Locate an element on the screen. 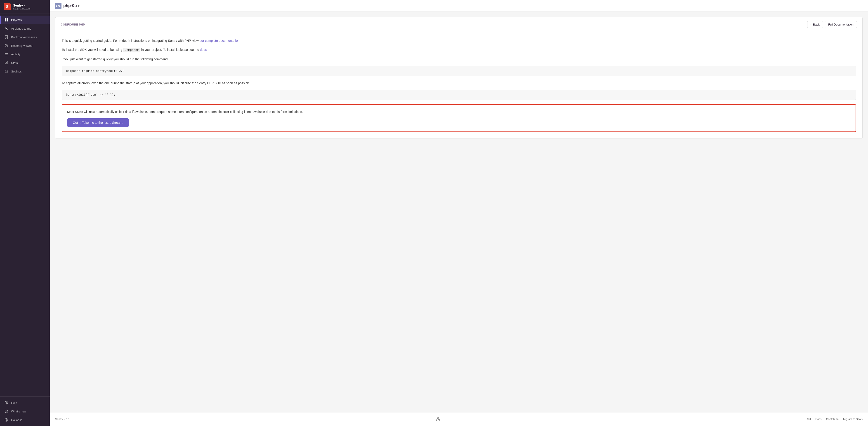 This screenshot has height=426, width=868. sidebar-item-label-stats: Stats is located at coordinates (14, 63).